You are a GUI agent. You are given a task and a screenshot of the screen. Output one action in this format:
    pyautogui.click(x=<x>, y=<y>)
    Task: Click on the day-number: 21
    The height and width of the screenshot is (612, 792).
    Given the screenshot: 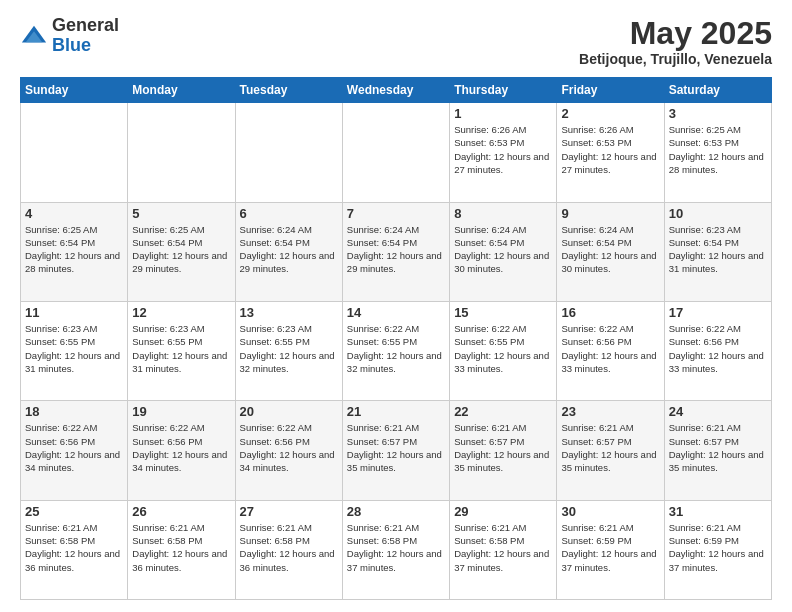 What is the action you would take?
    pyautogui.click(x=396, y=412)
    